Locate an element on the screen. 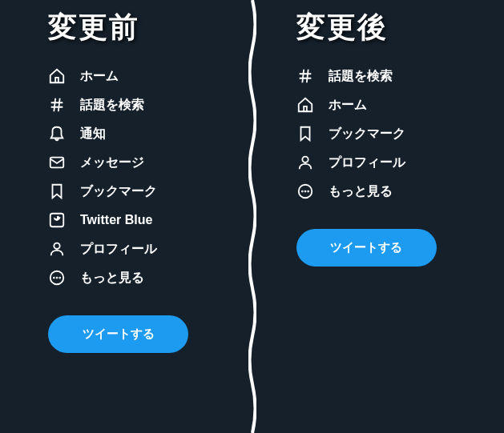  after-title: 変更後 is located at coordinates (389, 27).